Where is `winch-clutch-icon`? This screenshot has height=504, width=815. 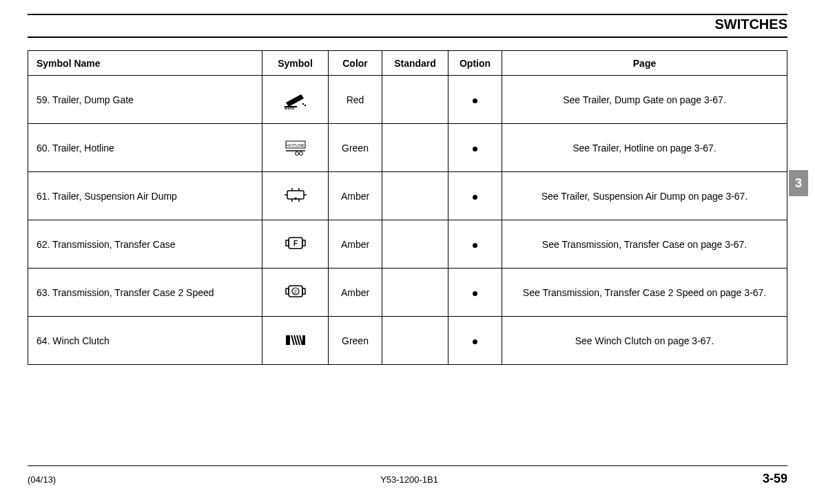
winch-clutch-icon is located at coordinates (296, 339).